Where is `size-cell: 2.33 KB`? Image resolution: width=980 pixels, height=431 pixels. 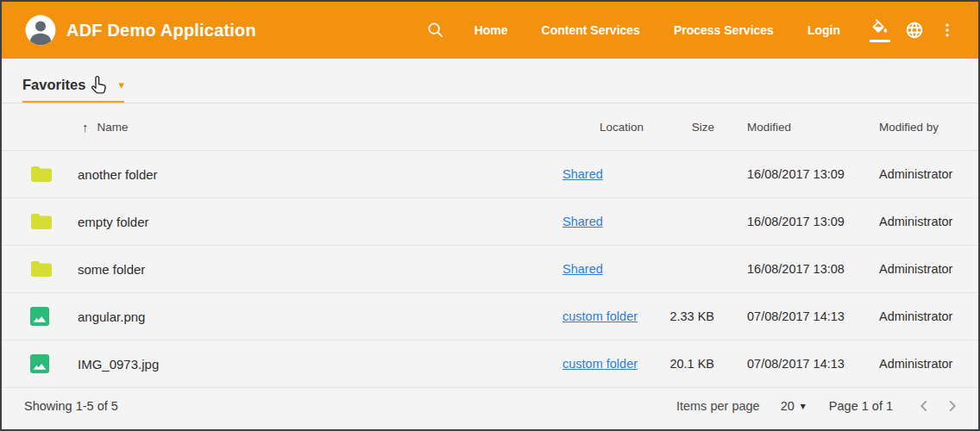
size-cell: 2.33 KB is located at coordinates (691, 316).